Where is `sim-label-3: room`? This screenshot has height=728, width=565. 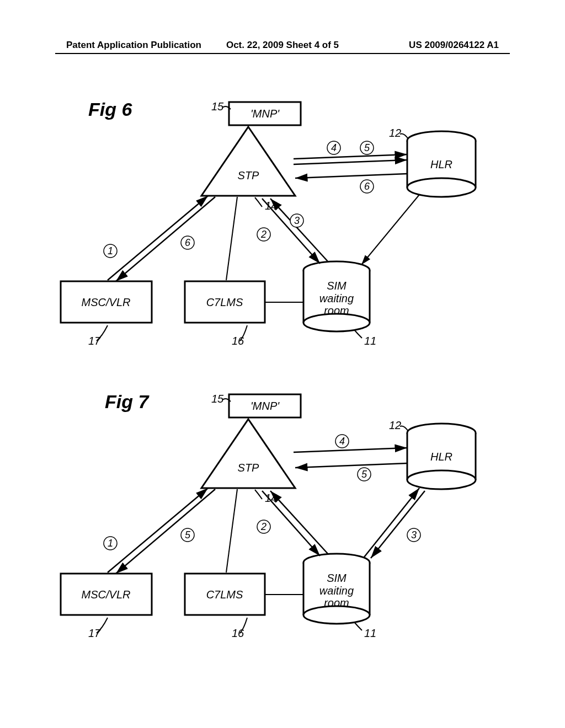 sim-label-3: room is located at coordinates (337, 311).